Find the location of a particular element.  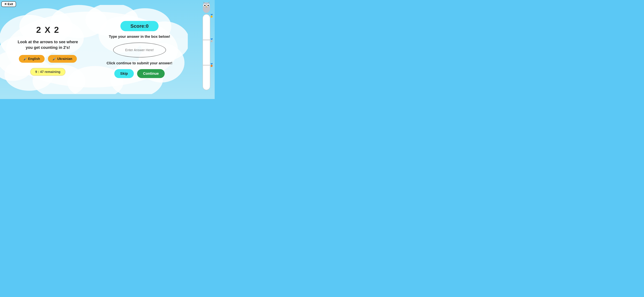

timer-label: 9 : 47 remaining is located at coordinates (48, 72).